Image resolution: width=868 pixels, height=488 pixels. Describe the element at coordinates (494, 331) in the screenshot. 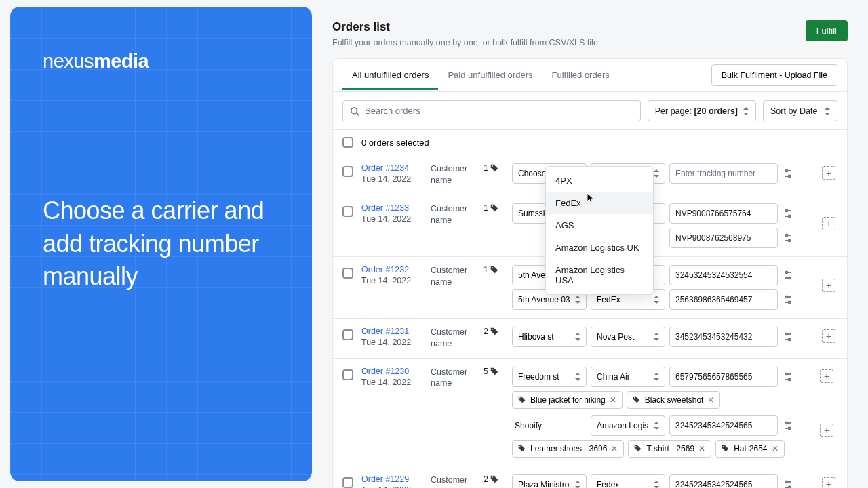

I see `order-qty: 2` at that location.